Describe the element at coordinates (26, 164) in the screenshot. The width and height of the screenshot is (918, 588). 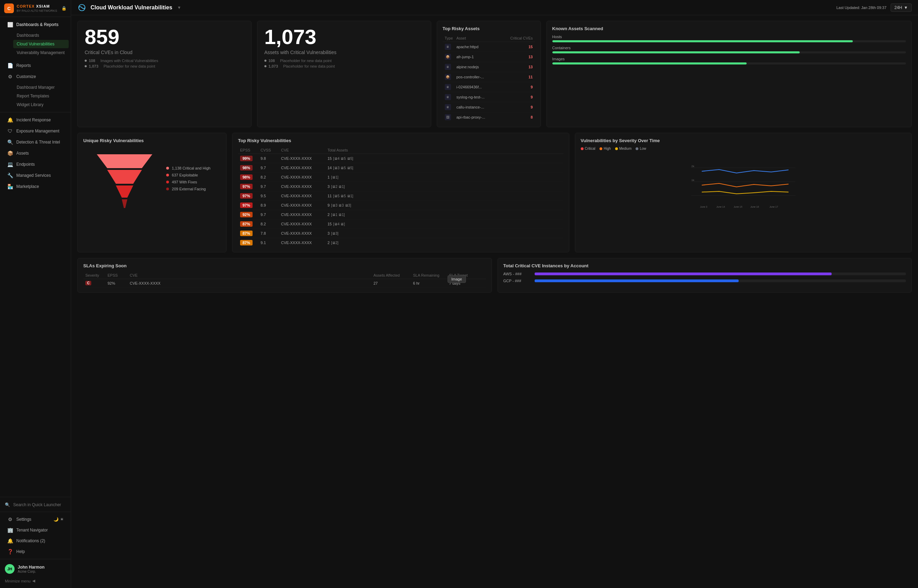
I see `endpoints-label: Endpoints` at that location.